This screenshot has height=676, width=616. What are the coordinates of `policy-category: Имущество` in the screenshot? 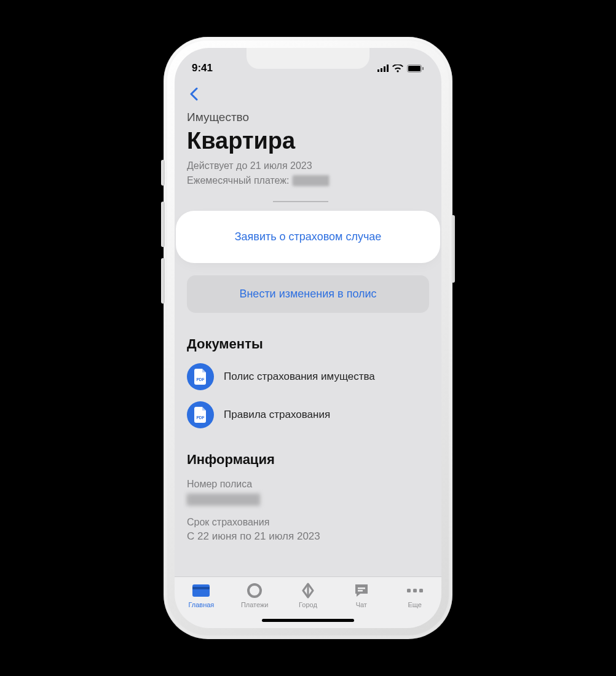 It's located at (308, 117).